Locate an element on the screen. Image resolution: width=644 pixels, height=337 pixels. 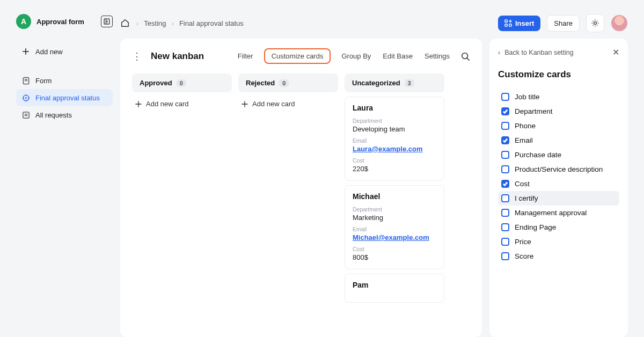
customize-option: Email is located at coordinates (559, 141).